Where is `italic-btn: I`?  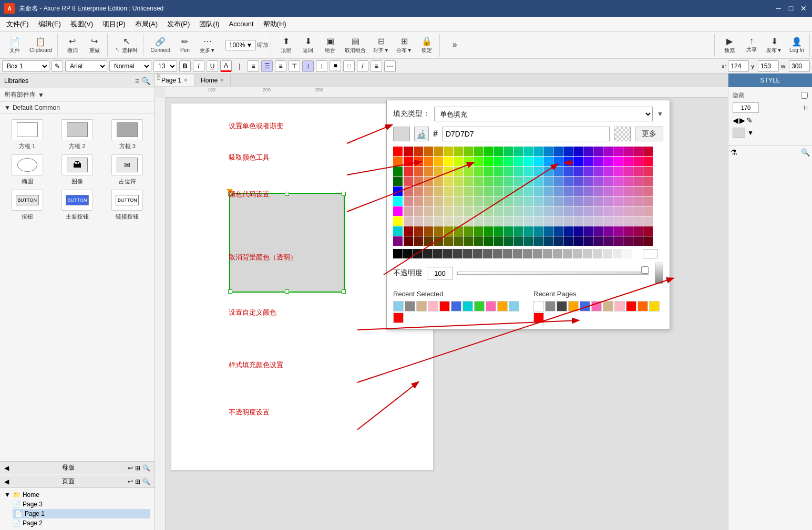 italic-btn: I is located at coordinates (199, 66).